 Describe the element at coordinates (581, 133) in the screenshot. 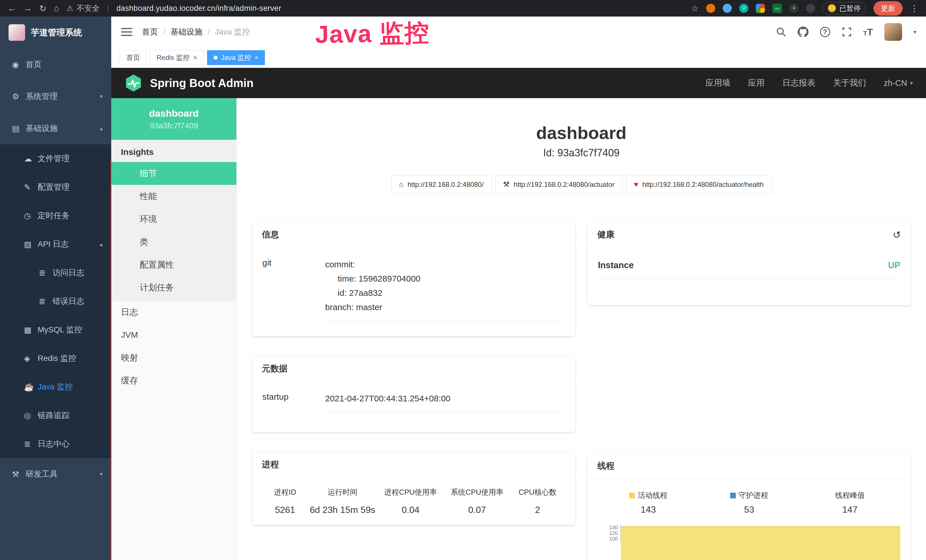

I see `instance-title: dashboard` at that location.